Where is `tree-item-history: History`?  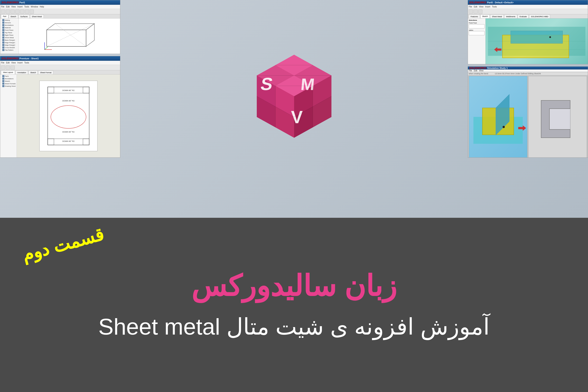 tree-item-history: History is located at coordinates (10, 20).